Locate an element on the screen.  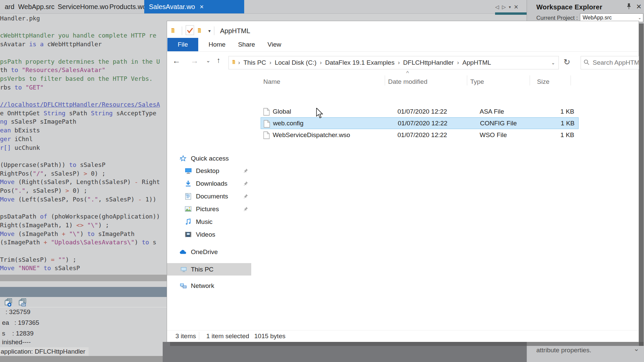
code-line: Trim(sSalesP) = "") ; is located at coordinates (82, 260).